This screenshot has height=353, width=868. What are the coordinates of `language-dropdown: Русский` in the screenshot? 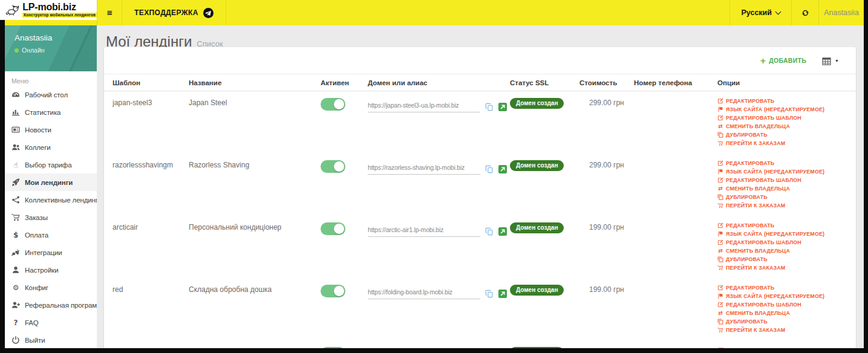 It's located at (761, 13).